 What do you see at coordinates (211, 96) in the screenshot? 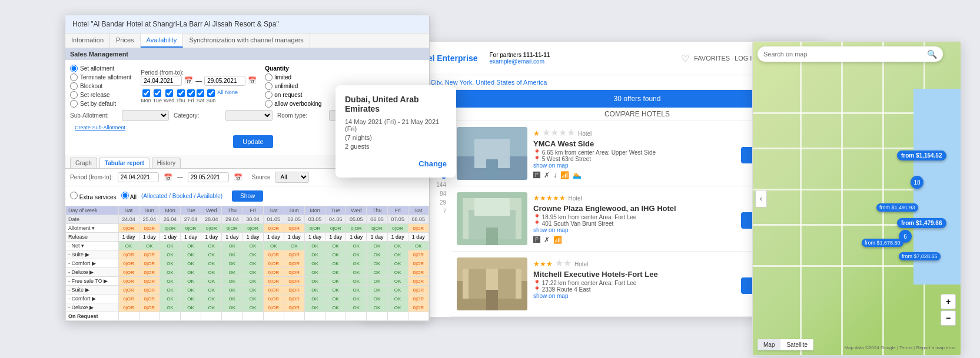
I see `day-sun: Sun` at bounding box center [211, 96].